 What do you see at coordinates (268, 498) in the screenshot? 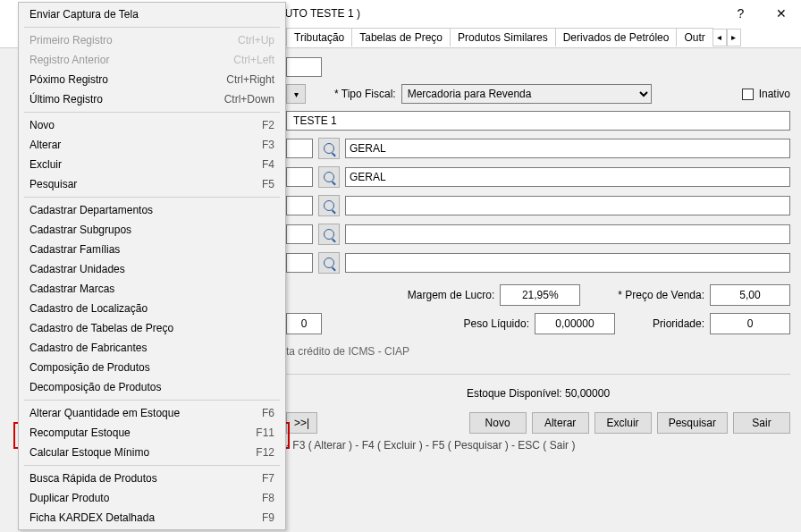
I see `menu-item-shortcut: F8` at bounding box center [268, 498].